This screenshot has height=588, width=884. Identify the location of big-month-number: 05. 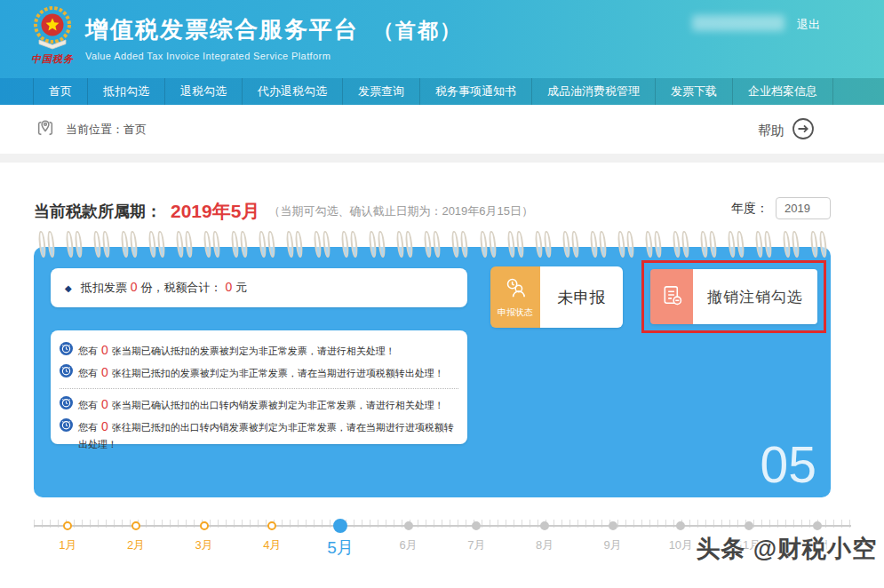
(789, 465).